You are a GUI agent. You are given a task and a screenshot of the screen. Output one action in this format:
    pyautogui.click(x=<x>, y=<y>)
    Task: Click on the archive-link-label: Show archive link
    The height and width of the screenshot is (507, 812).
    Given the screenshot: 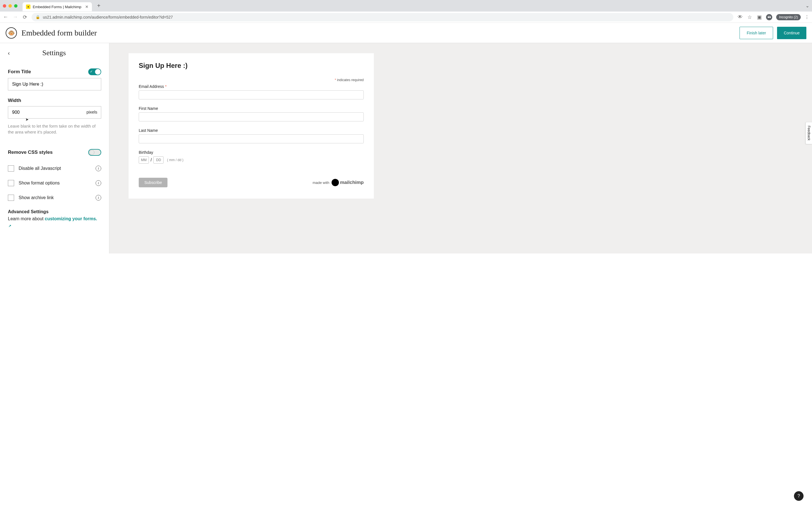 What is the action you would take?
    pyautogui.click(x=55, y=198)
    